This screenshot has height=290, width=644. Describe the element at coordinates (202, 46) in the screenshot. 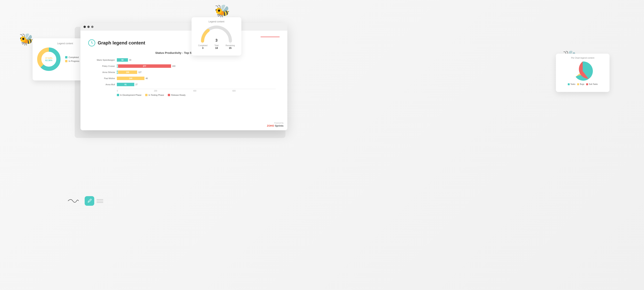

I see `gauge-completed-label: Completed` at that location.